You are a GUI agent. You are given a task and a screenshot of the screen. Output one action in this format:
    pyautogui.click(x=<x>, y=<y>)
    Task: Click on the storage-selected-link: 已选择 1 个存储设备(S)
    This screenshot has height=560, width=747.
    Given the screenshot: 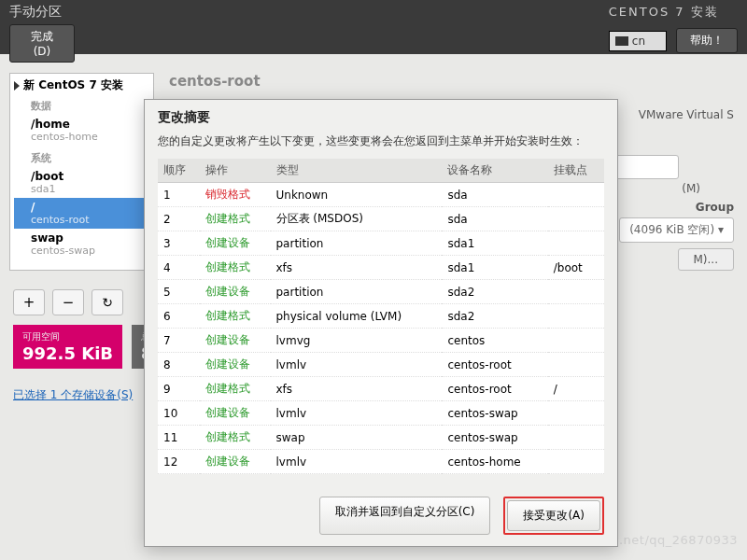 What is the action you would take?
    pyautogui.click(x=73, y=396)
    